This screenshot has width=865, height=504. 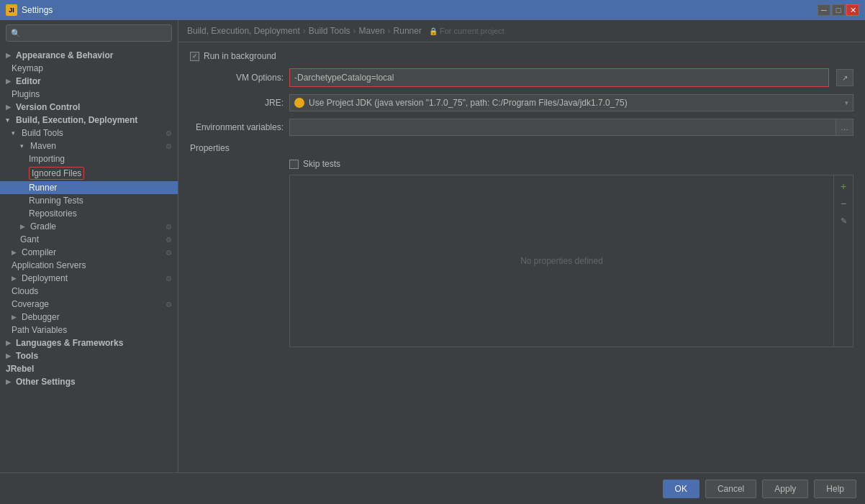 I want to click on title-bar: JI Settings ─ □ ✕, so click(x=432, y=10).